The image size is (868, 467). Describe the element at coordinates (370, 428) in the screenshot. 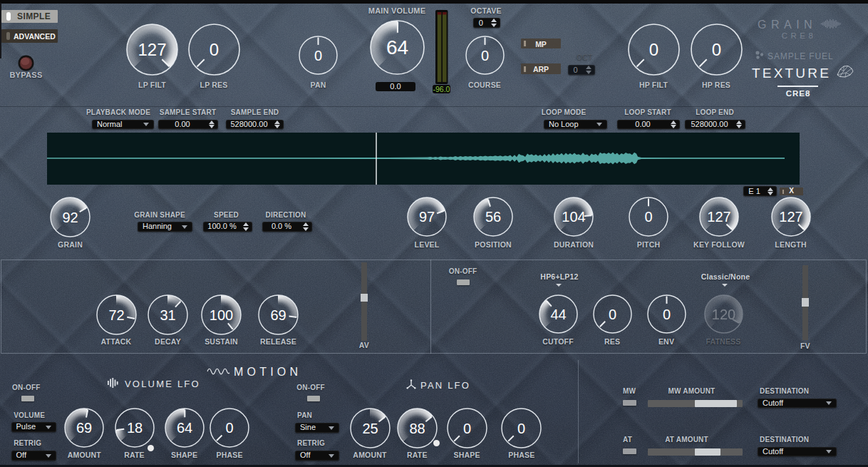

I see `svg-text: 25` at that location.